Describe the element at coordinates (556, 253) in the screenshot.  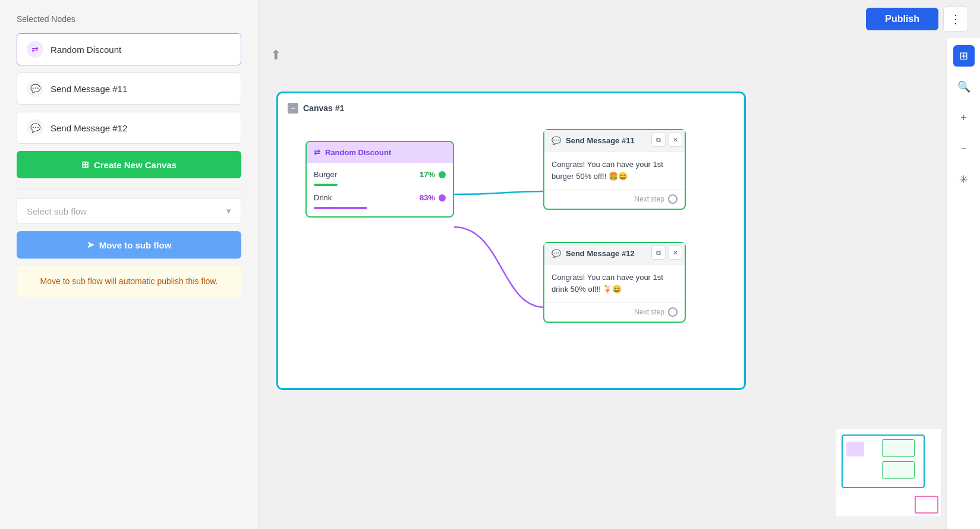
I see `message-icon-12-node: 💬` at that location.